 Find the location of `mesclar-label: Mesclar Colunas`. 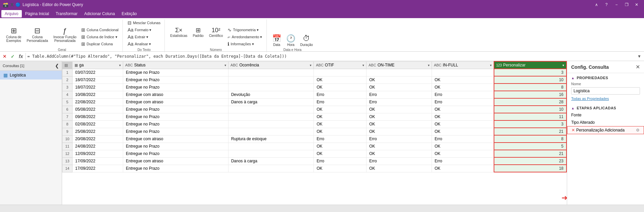

mesclar-label: Mesclar Colunas is located at coordinates (147, 23).